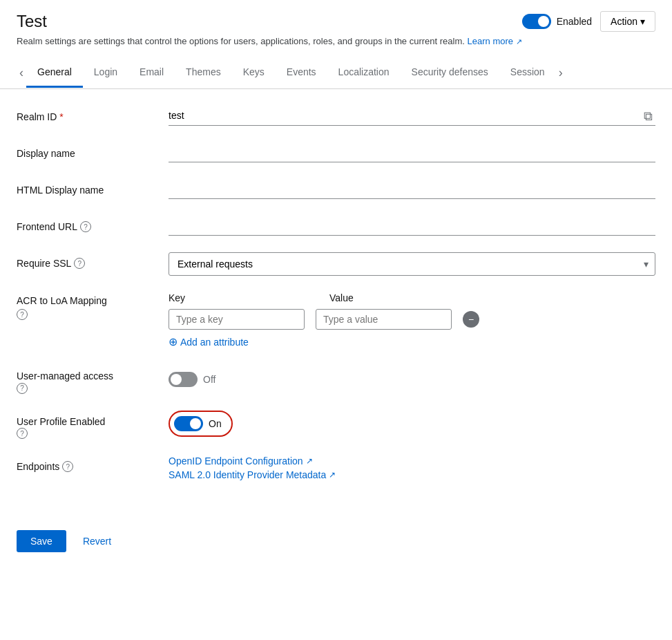 The image size is (672, 640). I want to click on action-chevron-icon: ▾, so click(642, 21).